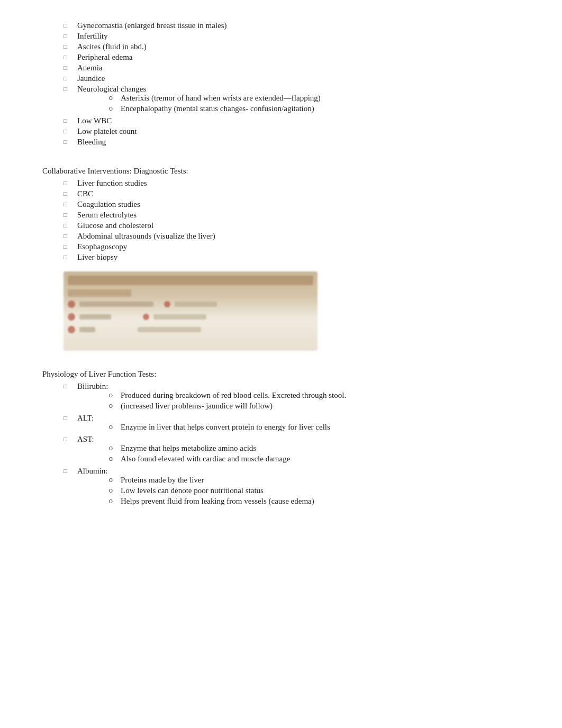 The image size is (562, 728). Describe the element at coordinates (281, 84) in the screenshot. I see `top-list: □ Gynecomastia (enlarged breast tissue i…` at that location.